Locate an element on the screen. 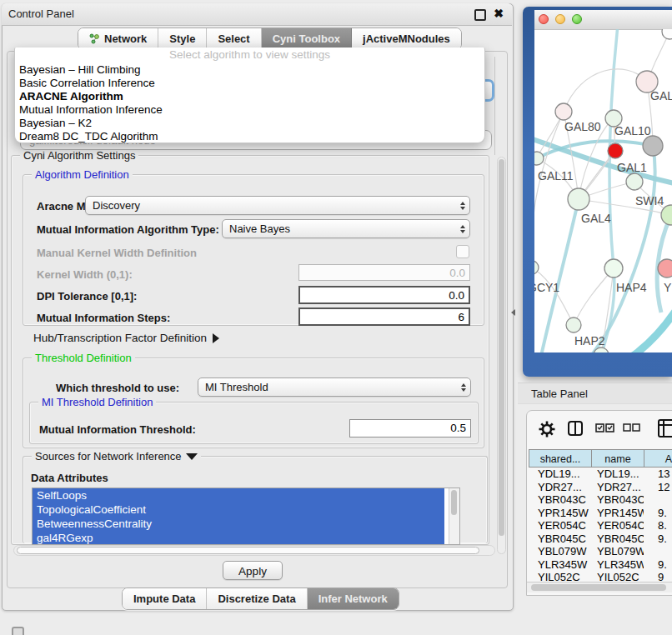 The height and width of the screenshot is (635, 672). settings-vertical-scrollbar is located at coordinates (502, 355).